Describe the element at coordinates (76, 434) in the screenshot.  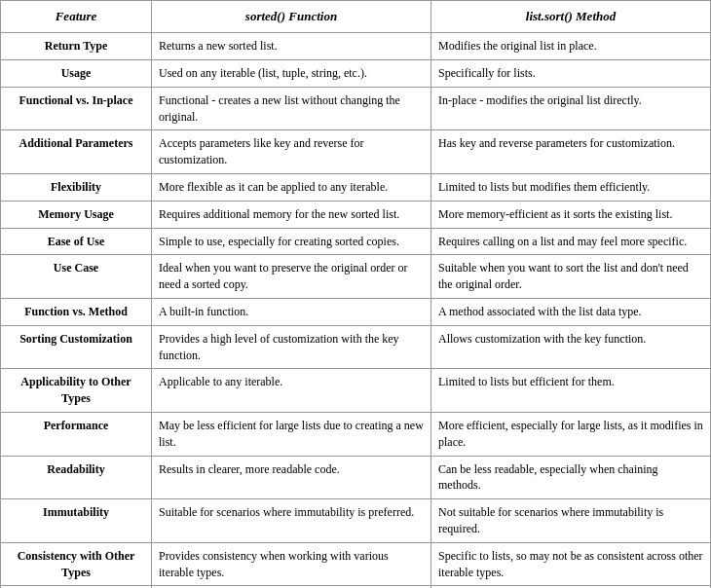
I see `cell-feature: Performance` at that location.